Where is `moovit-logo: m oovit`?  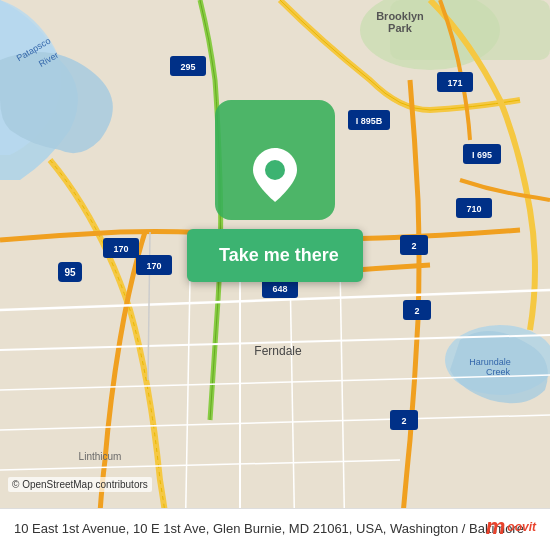 moovit-logo: m oovit is located at coordinates (511, 527).